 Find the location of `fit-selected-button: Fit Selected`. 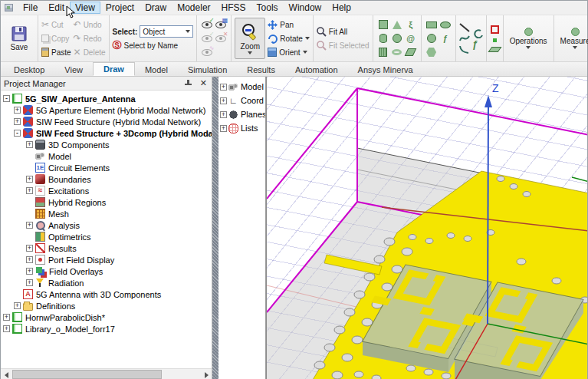

fit-selected-button: Fit Selected is located at coordinates (343, 46).